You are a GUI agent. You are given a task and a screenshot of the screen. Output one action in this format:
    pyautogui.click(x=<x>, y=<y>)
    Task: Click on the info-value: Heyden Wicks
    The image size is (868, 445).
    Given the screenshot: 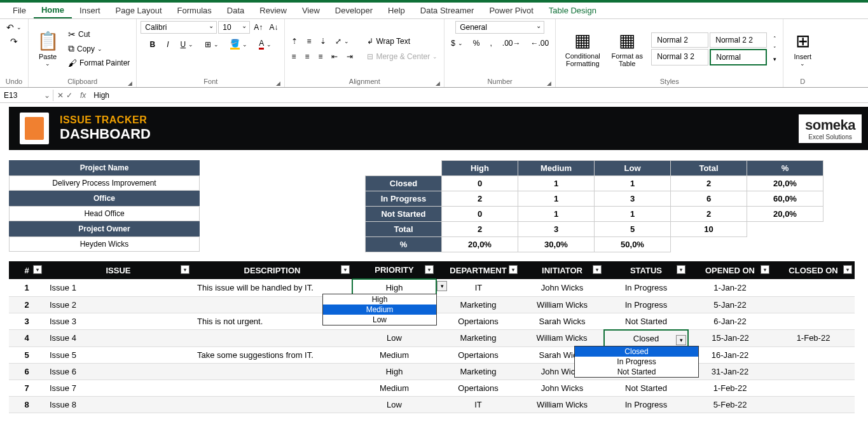 What is the action you would take?
    pyautogui.click(x=104, y=244)
    